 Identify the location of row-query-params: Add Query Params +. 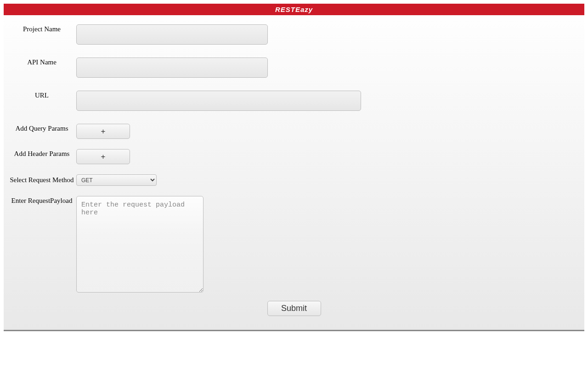
(294, 132).